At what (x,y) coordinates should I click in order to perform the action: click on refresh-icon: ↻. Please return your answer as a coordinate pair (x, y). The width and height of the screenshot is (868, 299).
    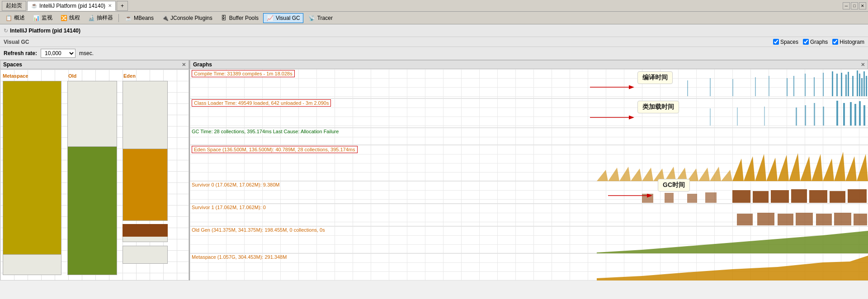
    Looking at the image, I should click on (6, 31).